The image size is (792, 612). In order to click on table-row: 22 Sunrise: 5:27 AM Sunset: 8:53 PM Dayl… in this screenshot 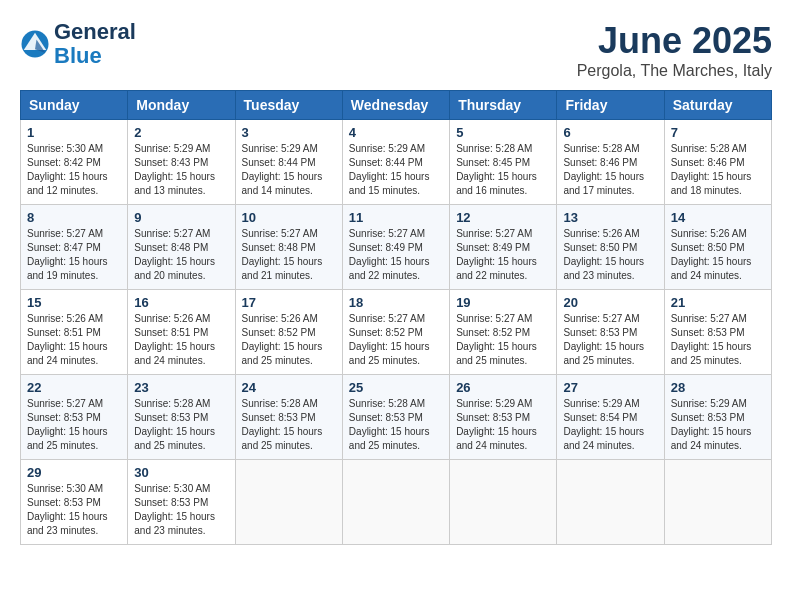, I will do `click(74, 418)`.